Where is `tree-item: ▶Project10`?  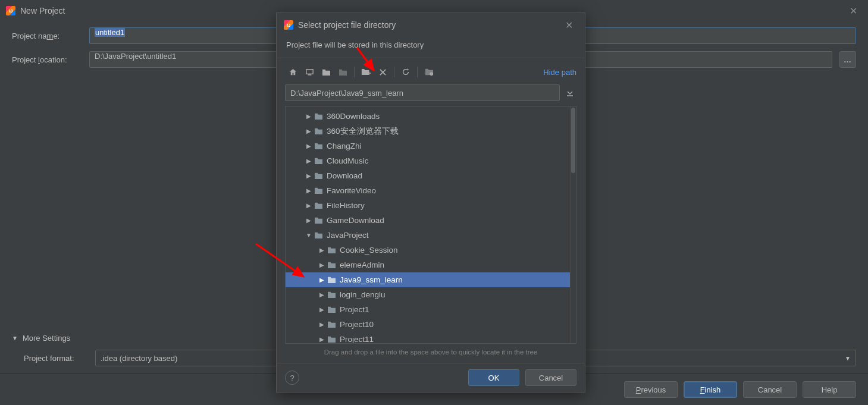 tree-item: ▶Project10 is located at coordinates (428, 325).